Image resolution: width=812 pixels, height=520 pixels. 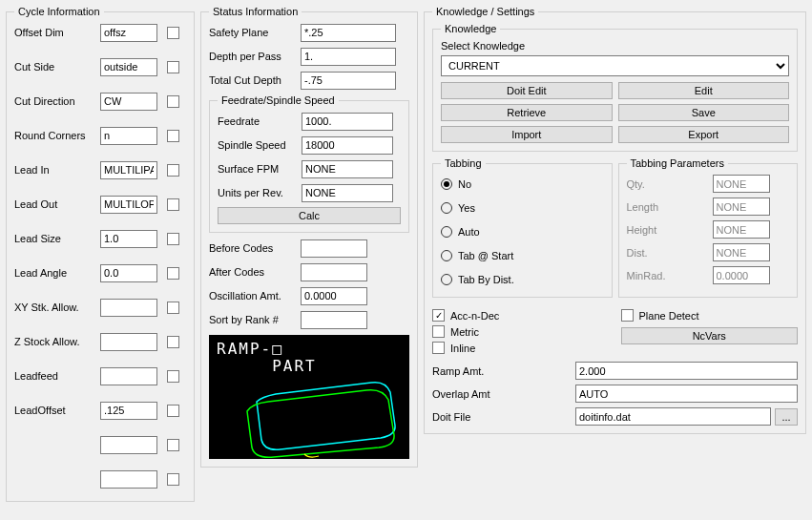 What do you see at coordinates (260, 121) in the screenshot?
I see `feedrate-label: Feedrate` at bounding box center [260, 121].